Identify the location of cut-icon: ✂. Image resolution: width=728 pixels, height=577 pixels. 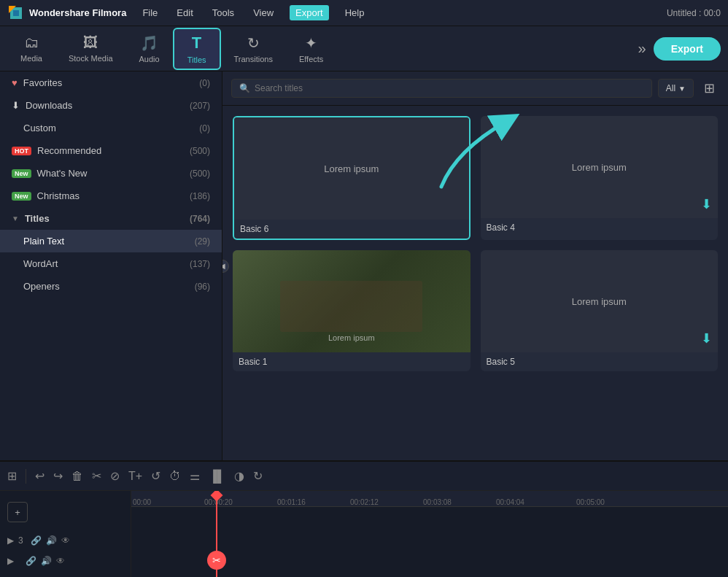
(96, 476).